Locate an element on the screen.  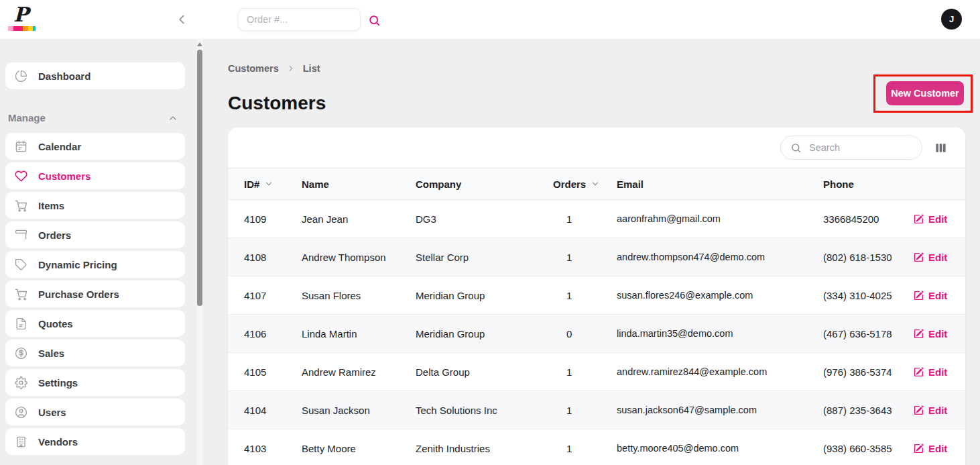
chevron-up-icon is located at coordinates (173, 118).